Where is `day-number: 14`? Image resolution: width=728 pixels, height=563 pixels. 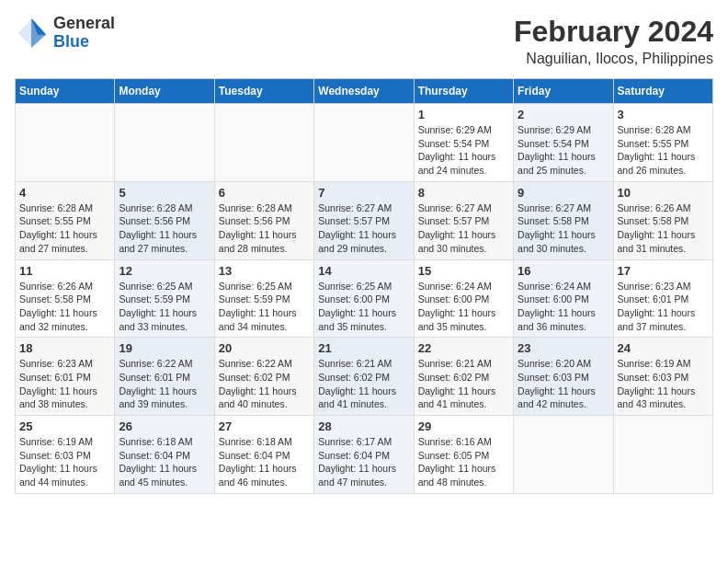 day-number: 14 is located at coordinates (364, 270).